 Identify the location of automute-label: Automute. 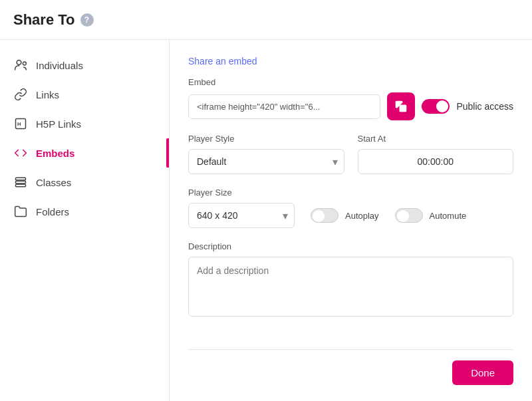
(448, 215).